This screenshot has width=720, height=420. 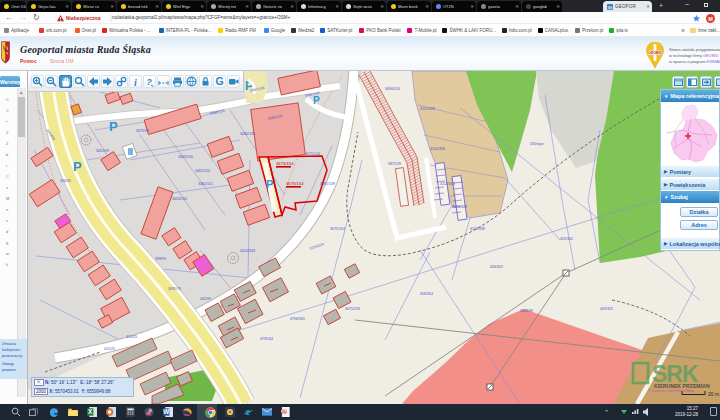 I want to click on svg-text: 3075/226, so click(x=352, y=309).